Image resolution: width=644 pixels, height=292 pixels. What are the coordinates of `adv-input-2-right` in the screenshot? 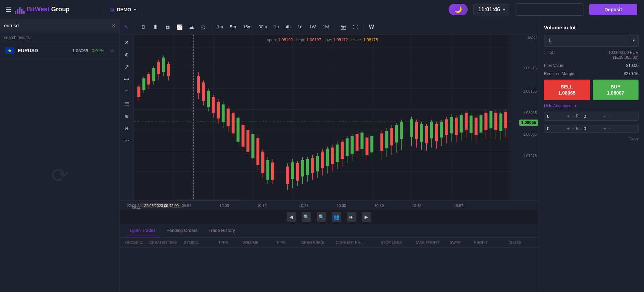 It's located at (592, 128).